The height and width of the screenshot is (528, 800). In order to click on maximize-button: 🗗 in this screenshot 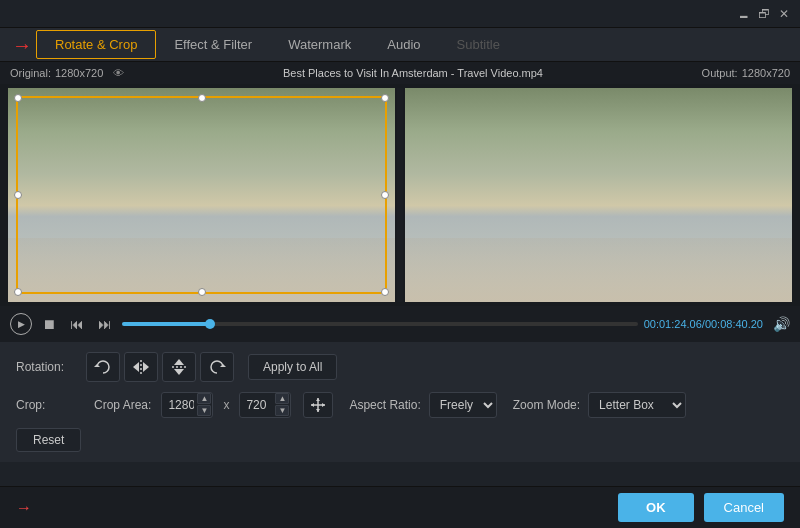, I will do `click(764, 14)`.